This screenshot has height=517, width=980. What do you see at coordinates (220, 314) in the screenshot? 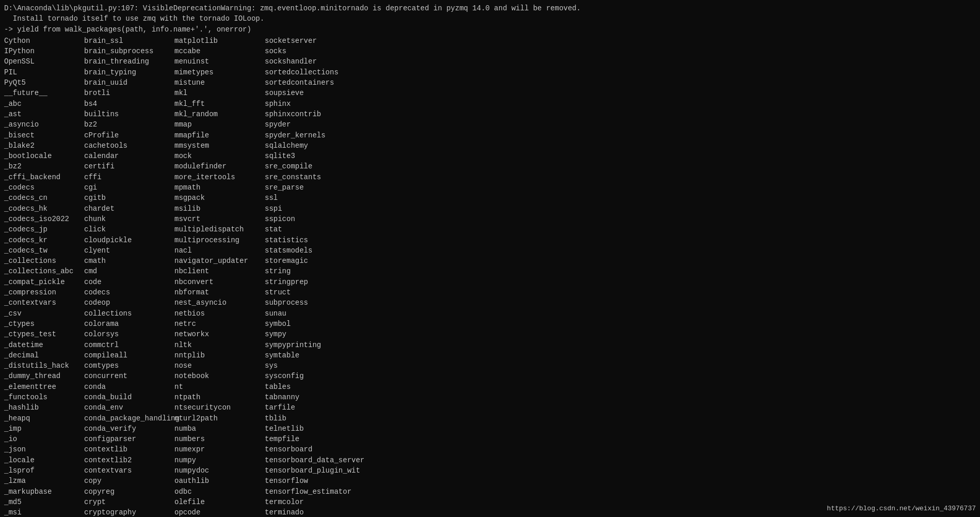
I see `package-cell: netbios` at bounding box center [220, 314].